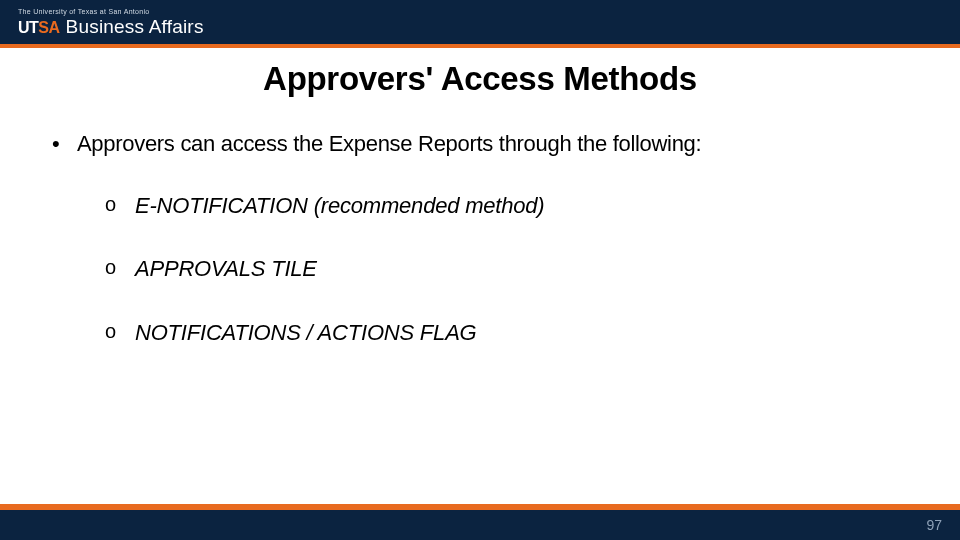  I want to click on page-number: 97, so click(934, 525).